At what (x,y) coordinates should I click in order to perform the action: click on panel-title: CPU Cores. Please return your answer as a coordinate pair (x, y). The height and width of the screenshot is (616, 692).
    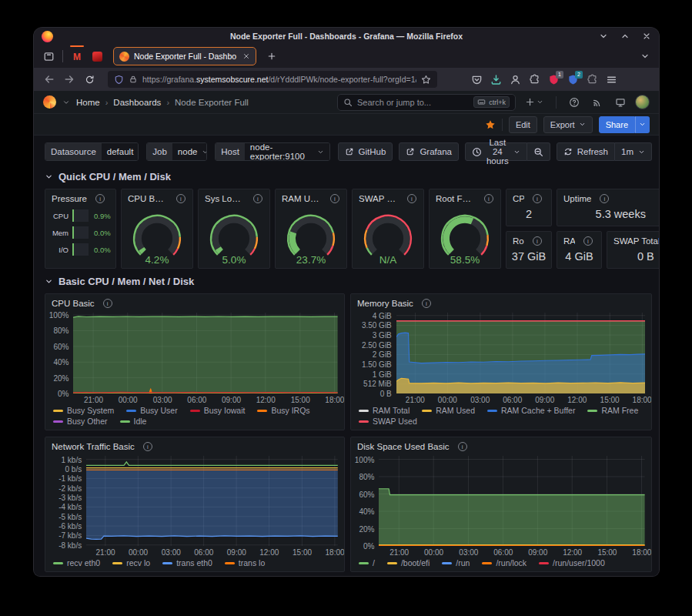
    Looking at the image, I should click on (519, 199).